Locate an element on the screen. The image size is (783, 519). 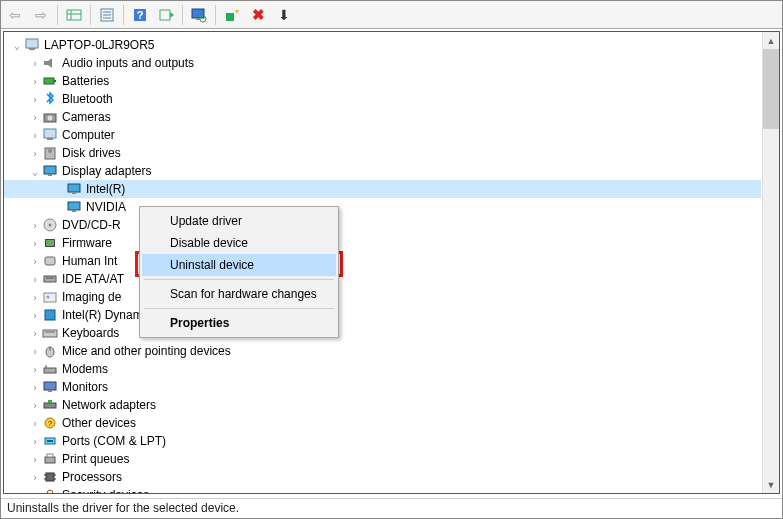
status-bar: Uninstalls the driver for the selected d… is located at coordinates (392, 508).